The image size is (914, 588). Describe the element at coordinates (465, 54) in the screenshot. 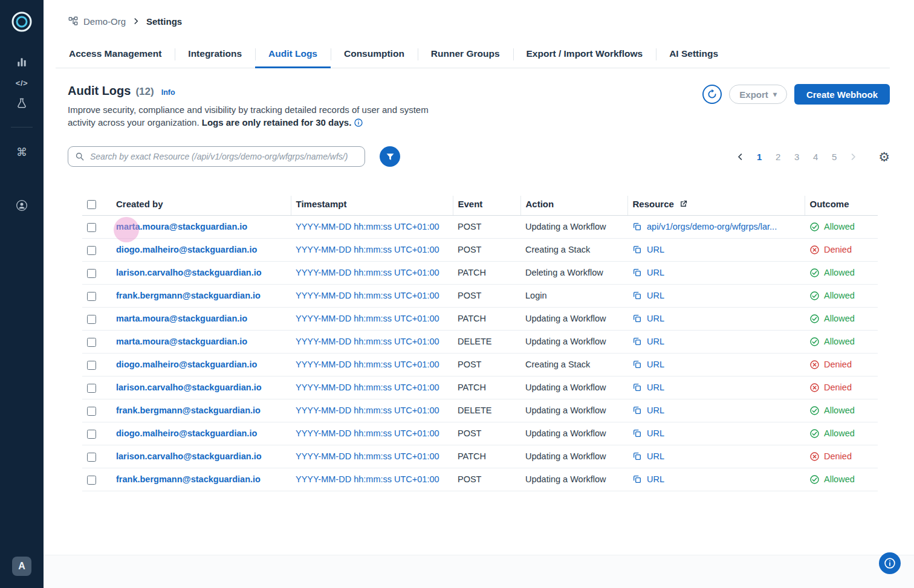

I see `tab-runner-groups: Runner Groups` at that location.